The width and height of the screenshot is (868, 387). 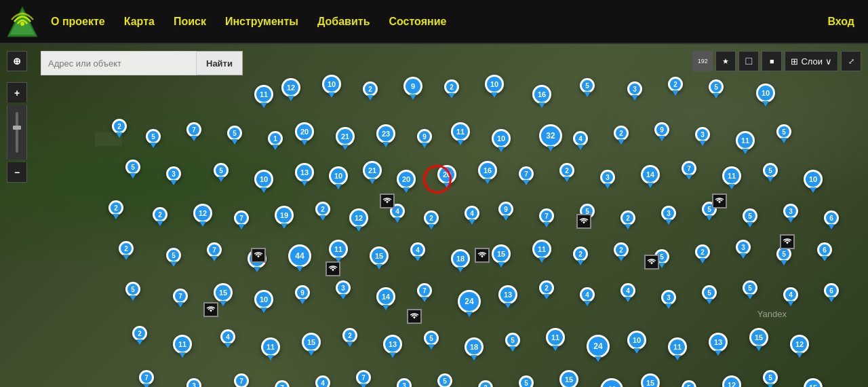 What do you see at coordinates (119, 63) in the screenshot?
I see `search-input` at bounding box center [119, 63].